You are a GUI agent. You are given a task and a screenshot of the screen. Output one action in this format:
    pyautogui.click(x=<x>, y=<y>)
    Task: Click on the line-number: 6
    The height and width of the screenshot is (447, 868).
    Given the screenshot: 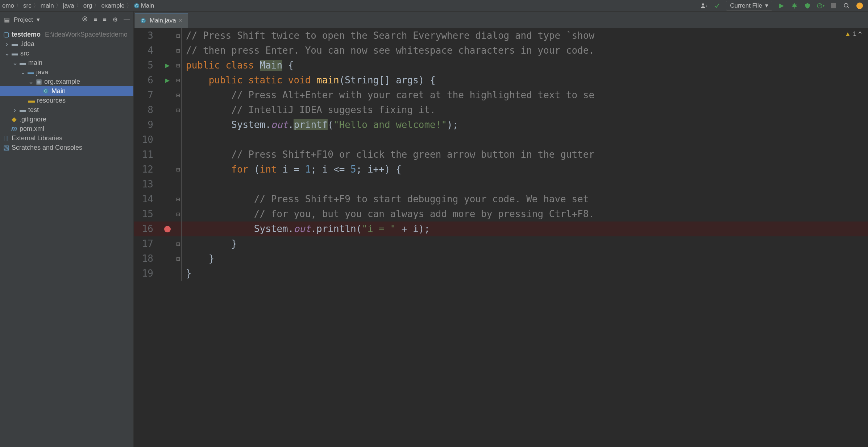 What is the action you would take?
    pyautogui.click(x=147, y=80)
    